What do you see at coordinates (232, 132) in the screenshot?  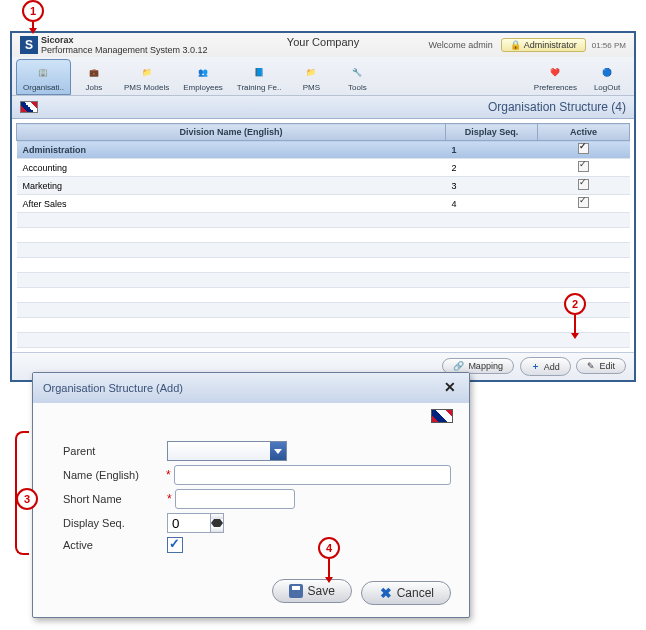 I see `col-division-name: Division Name (English)` at bounding box center [232, 132].